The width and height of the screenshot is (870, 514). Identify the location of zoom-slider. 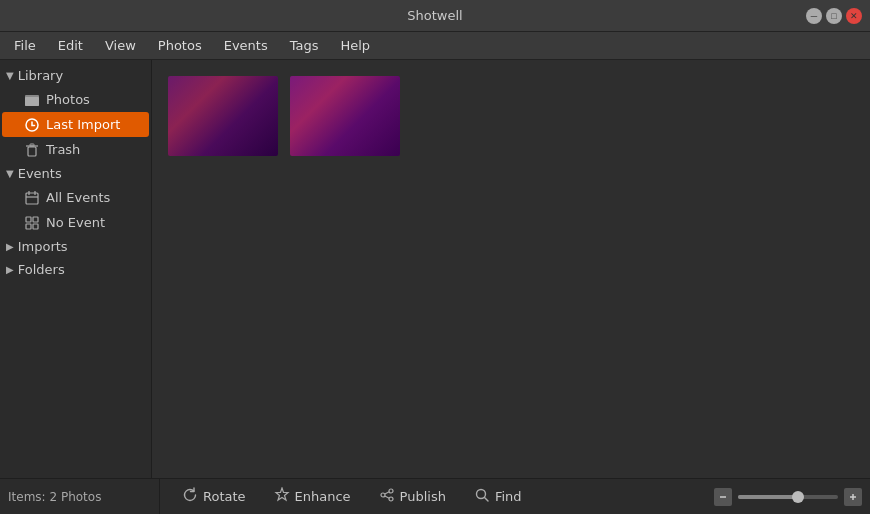
(788, 497).